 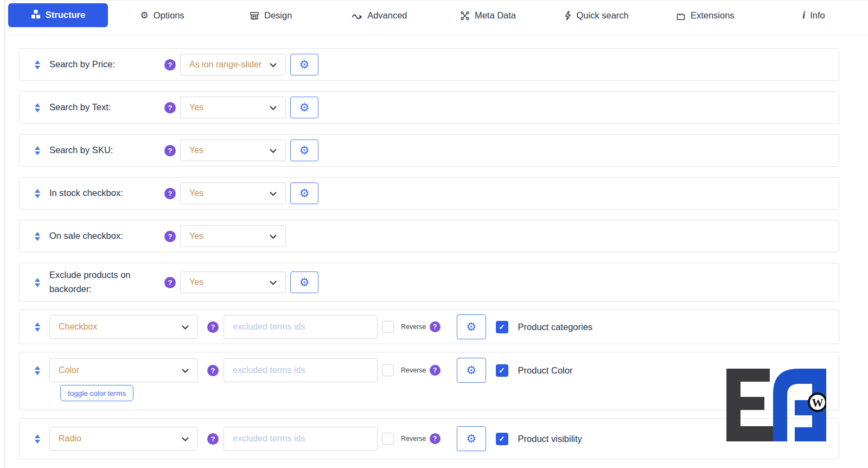 I want to click on tab-info: i Info, so click(x=814, y=17).